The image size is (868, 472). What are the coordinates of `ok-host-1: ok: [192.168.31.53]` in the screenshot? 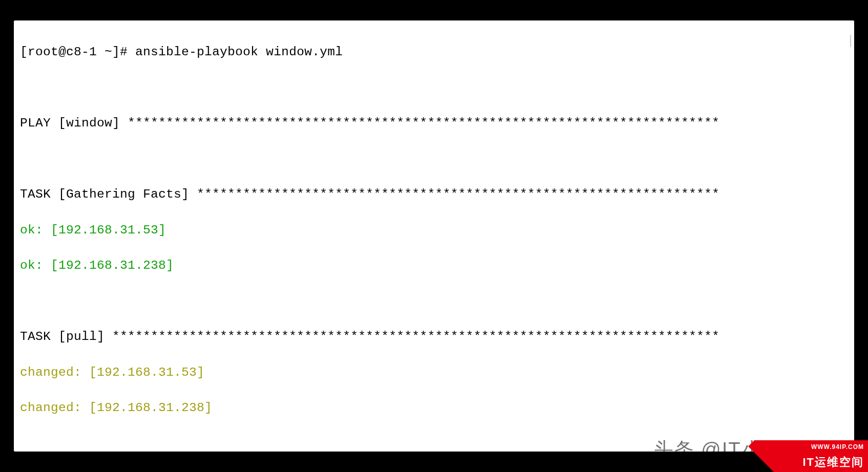 It's located at (434, 230).